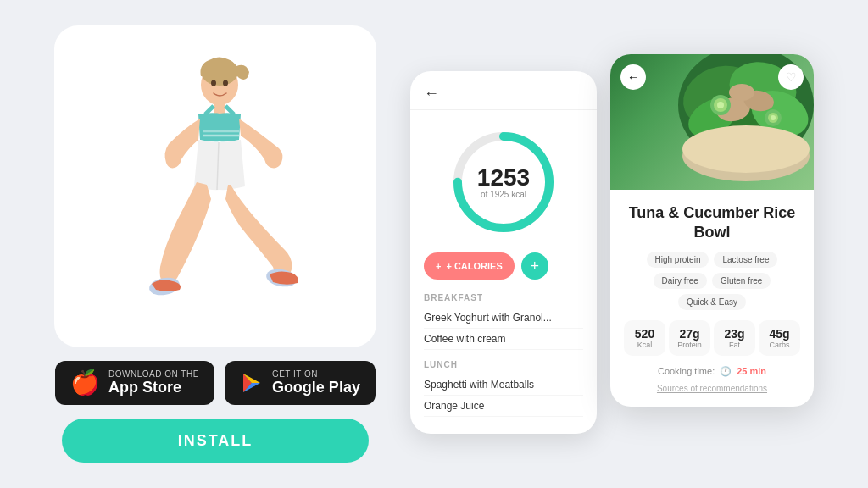  What do you see at coordinates (780, 345) in the screenshot?
I see `carbs-label: Carbs` at bounding box center [780, 345].